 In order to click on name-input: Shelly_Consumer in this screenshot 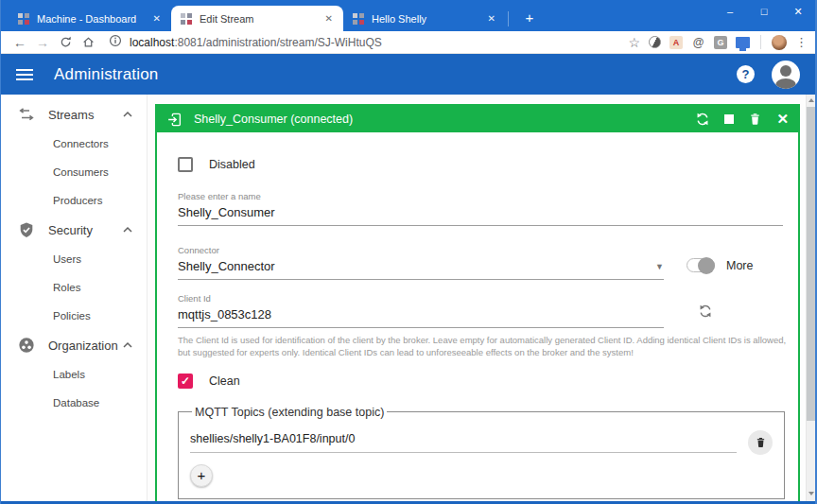, I will do `click(480, 214)`.